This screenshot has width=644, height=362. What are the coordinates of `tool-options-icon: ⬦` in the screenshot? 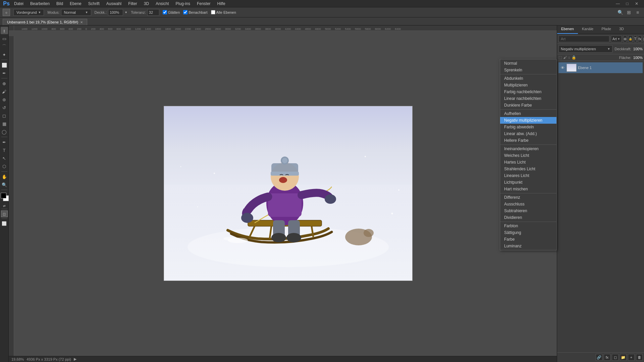 It's located at (6, 12).